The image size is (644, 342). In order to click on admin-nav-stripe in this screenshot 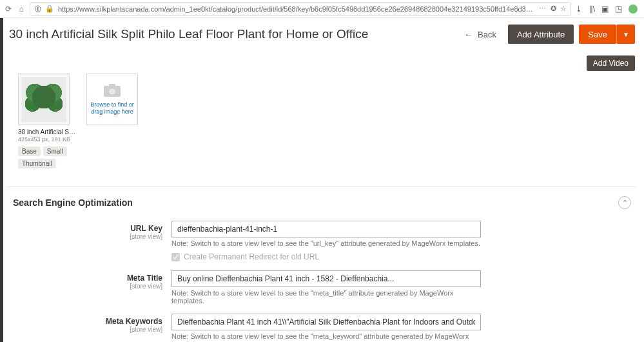, I will do `click(1, 180)`.